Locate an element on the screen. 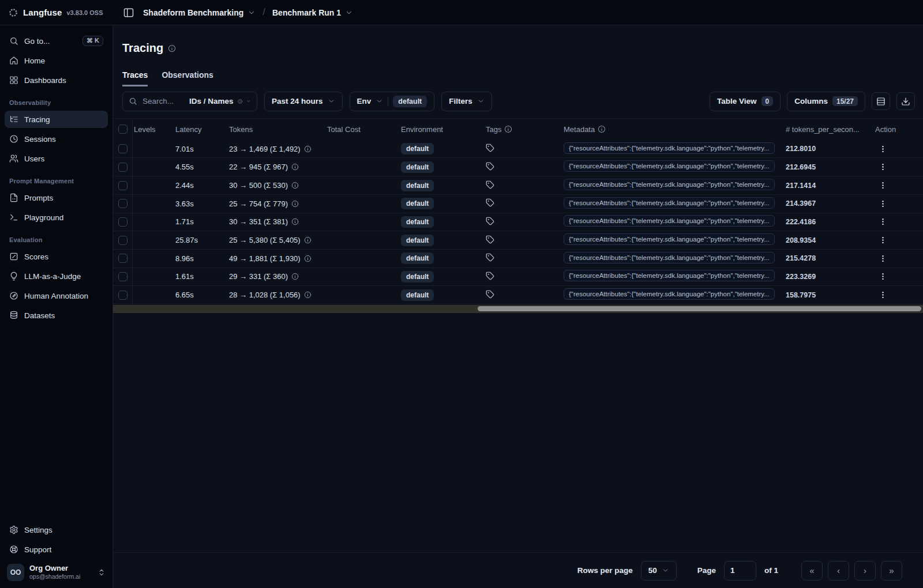 This screenshot has height=588, width=923. sidebar-item-scores: Scores is located at coordinates (57, 257).